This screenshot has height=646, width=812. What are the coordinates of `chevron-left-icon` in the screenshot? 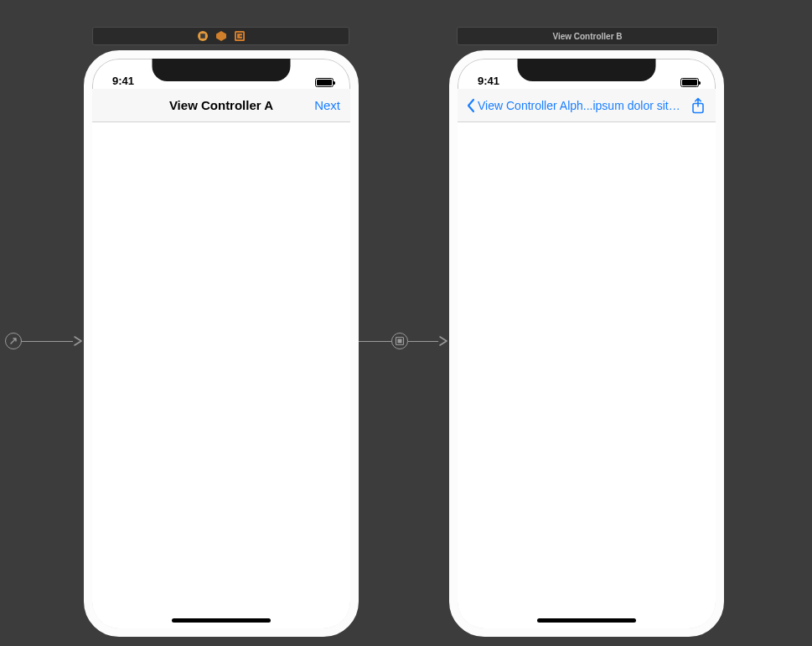 It's located at (471, 106).